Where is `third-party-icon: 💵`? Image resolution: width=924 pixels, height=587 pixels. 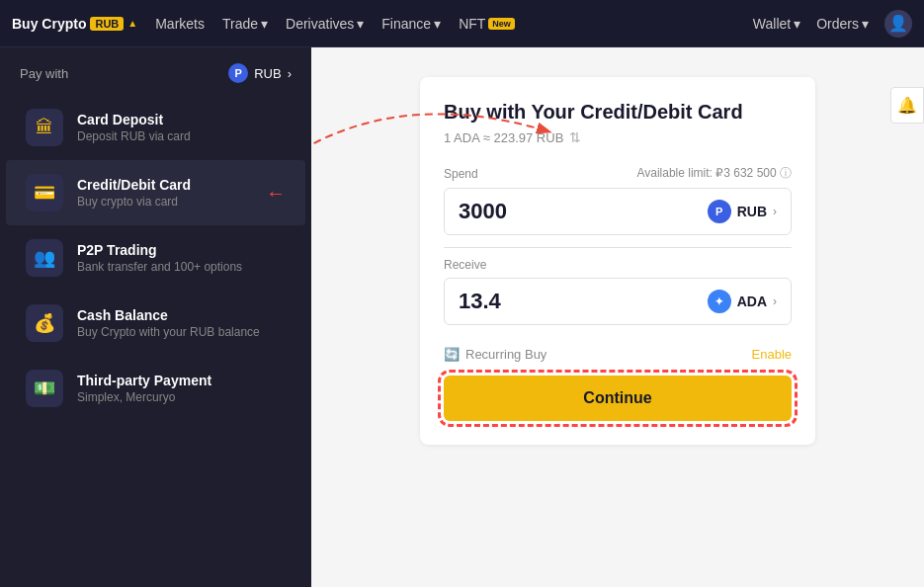 third-party-icon: 💵 is located at coordinates (44, 388).